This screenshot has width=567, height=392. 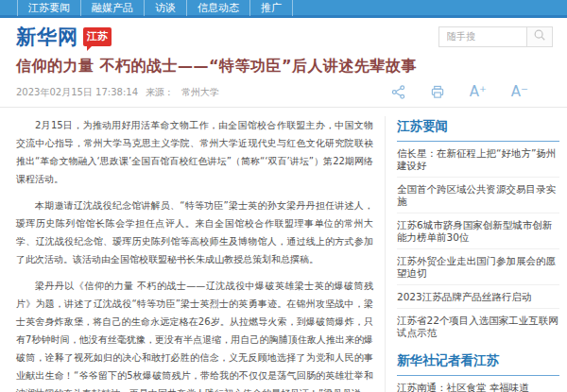 I want to click on logo-text: 新华网, so click(x=47, y=37).